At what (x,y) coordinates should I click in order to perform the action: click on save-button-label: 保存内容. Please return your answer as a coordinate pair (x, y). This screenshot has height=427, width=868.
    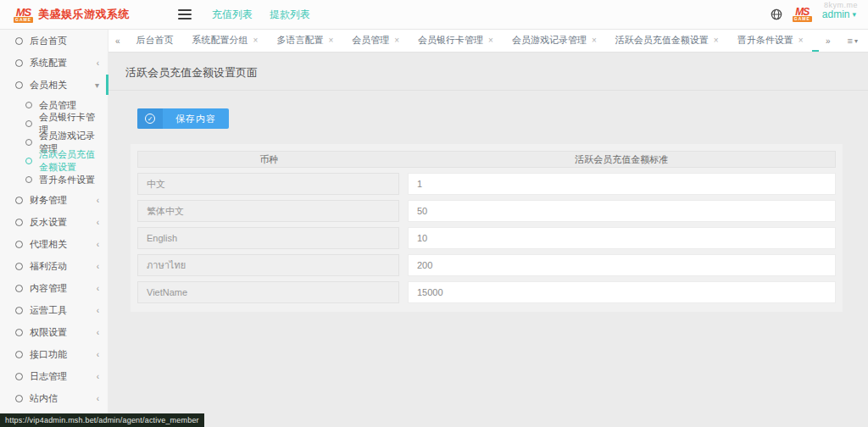
    Looking at the image, I should click on (196, 119).